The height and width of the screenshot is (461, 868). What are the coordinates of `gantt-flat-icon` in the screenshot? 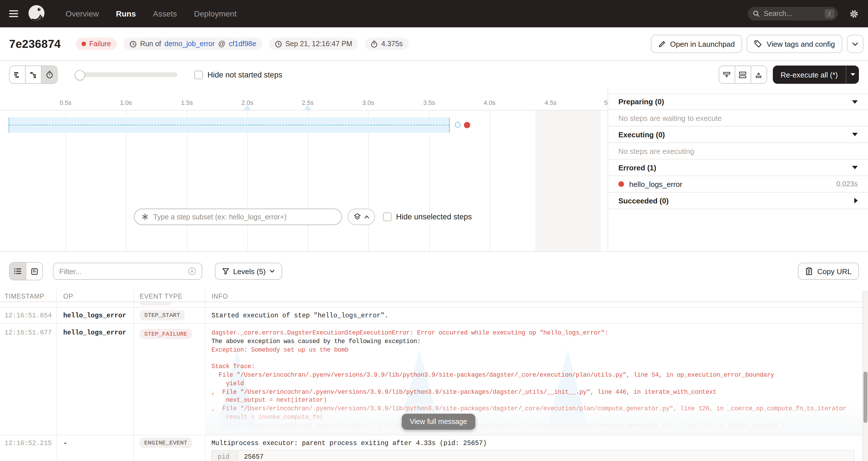 It's located at (18, 75).